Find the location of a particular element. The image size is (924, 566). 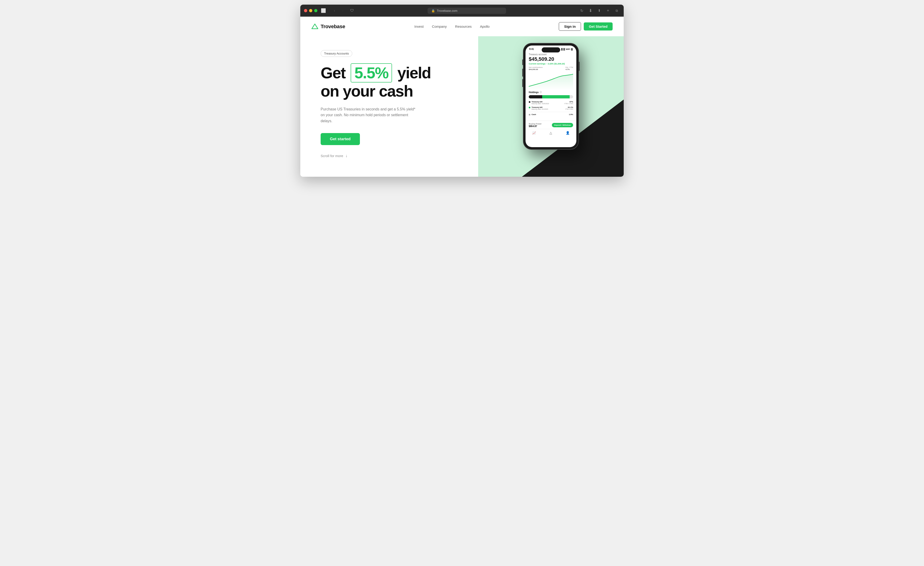

phone-outer: 9:41 ▐▐▐ WiFi ▓ Treasury account $ is located at coordinates (551, 96).